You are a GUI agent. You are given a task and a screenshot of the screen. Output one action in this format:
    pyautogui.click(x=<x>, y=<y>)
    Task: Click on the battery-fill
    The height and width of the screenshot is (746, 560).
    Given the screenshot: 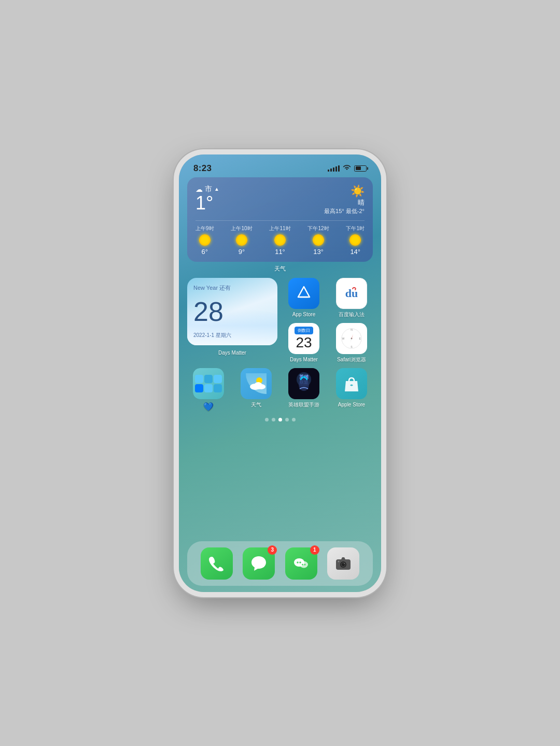 What is the action you would take?
    pyautogui.click(x=358, y=168)
    